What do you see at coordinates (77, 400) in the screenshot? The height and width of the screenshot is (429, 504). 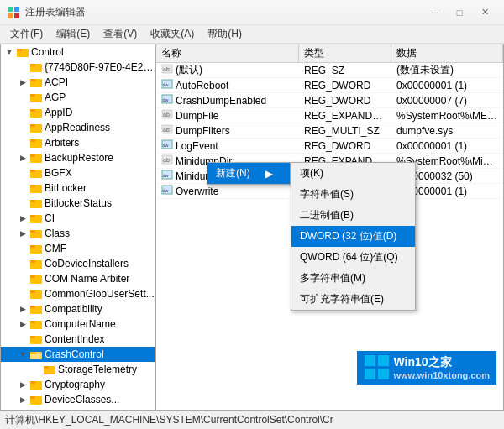 I see `tree-item-deviceclasses: ▶ DeviceClasses...` at bounding box center [77, 400].